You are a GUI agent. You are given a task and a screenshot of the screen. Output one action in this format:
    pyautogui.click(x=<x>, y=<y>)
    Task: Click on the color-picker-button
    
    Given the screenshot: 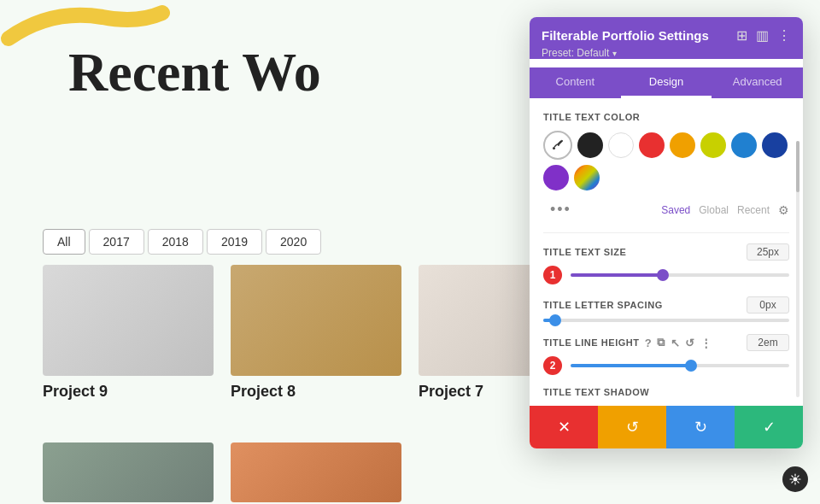 What is the action you would take?
    pyautogui.click(x=558, y=145)
    